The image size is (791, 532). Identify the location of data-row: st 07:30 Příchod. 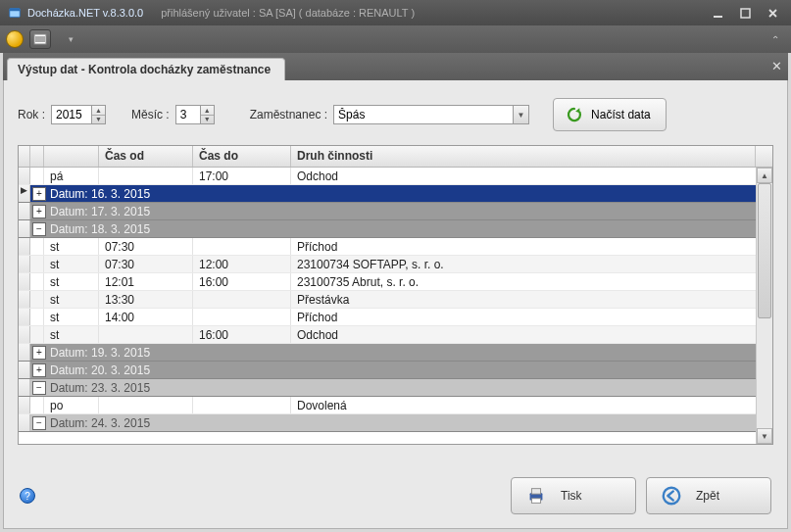
(396, 247).